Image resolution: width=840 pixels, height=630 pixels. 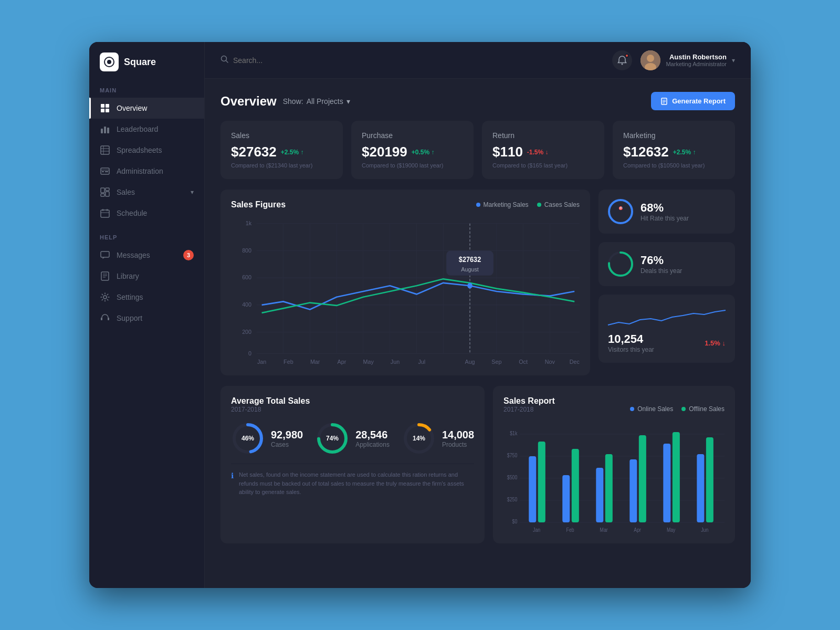 What do you see at coordinates (631, 339) in the screenshot?
I see `visitors-value: 10,254` at bounding box center [631, 339].